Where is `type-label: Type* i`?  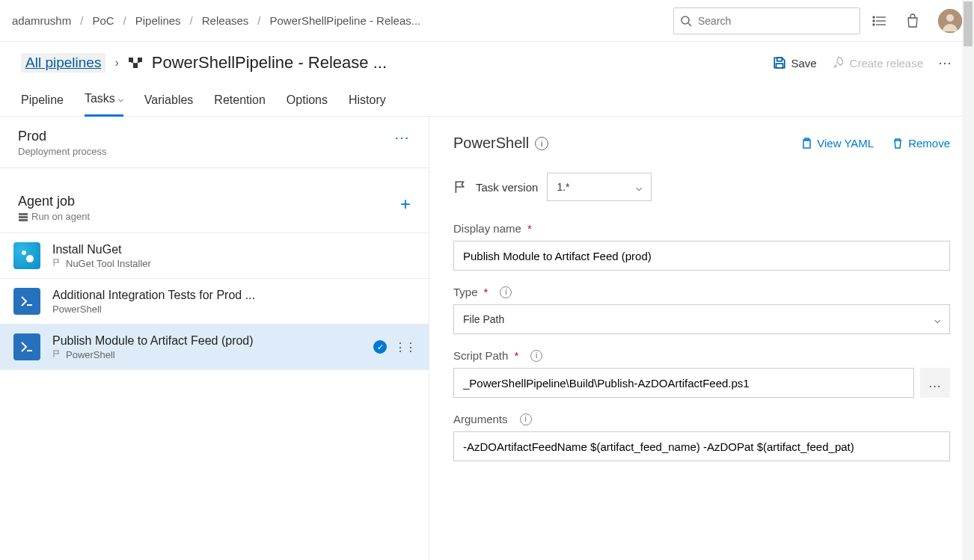 type-label: Type* i is located at coordinates (702, 292).